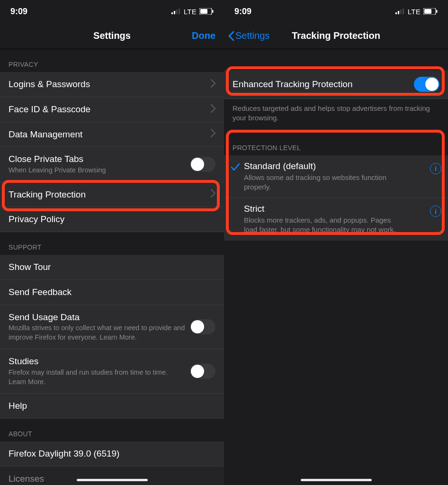 The height and width of the screenshot is (485, 448). Describe the element at coordinates (336, 177) in the screenshot. I see `option-standard: Standard (default) Allows some ad tracki…` at that location.